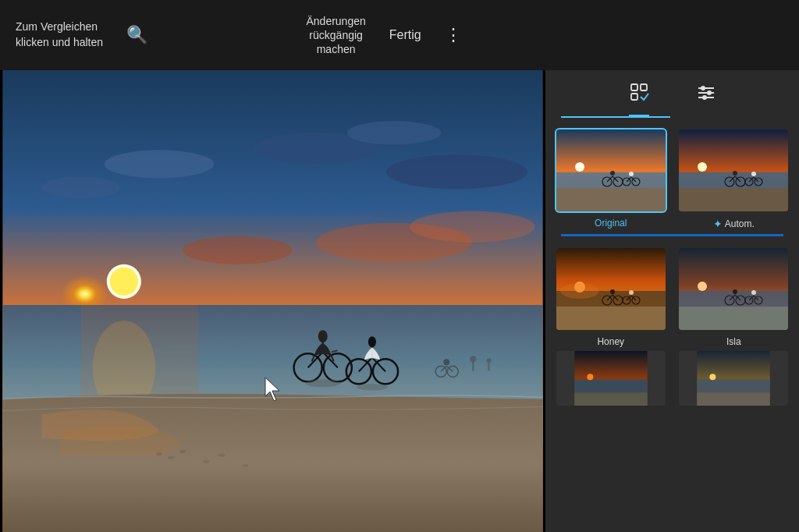 Image resolution: width=799 pixels, height=532 pixels. What do you see at coordinates (611, 378) in the screenshot?
I see `filter-5-thumb` at bounding box center [611, 378].